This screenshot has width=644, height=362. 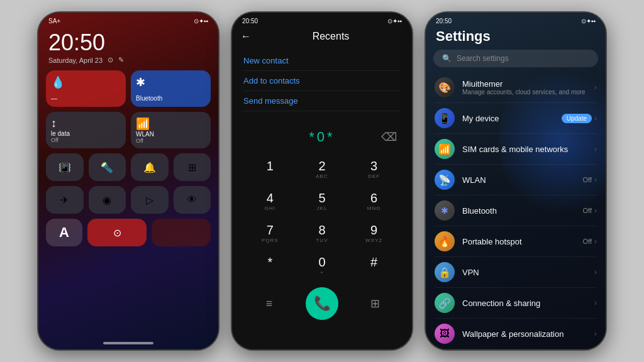 I want to click on wallpaper-name: Wallpaper & personalization, so click(x=525, y=334).